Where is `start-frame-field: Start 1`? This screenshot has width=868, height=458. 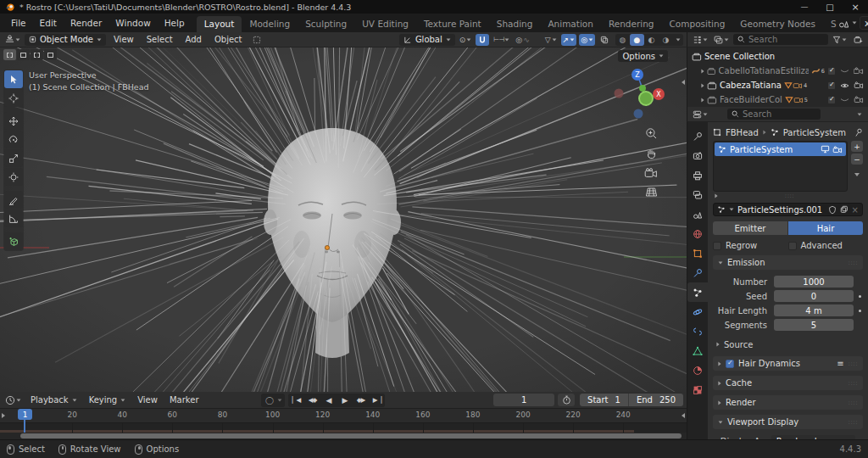 start-frame-field: Start 1 is located at coordinates (604, 400).